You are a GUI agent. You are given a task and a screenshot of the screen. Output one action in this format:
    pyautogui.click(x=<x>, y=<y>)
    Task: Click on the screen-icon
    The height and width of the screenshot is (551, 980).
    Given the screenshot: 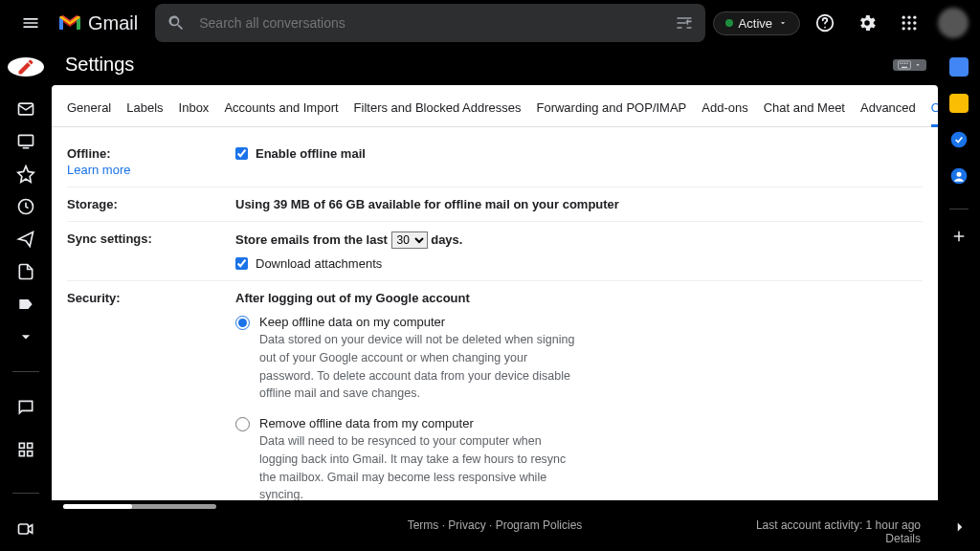 What is the action you would take?
    pyautogui.click(x=26, y=142)
    